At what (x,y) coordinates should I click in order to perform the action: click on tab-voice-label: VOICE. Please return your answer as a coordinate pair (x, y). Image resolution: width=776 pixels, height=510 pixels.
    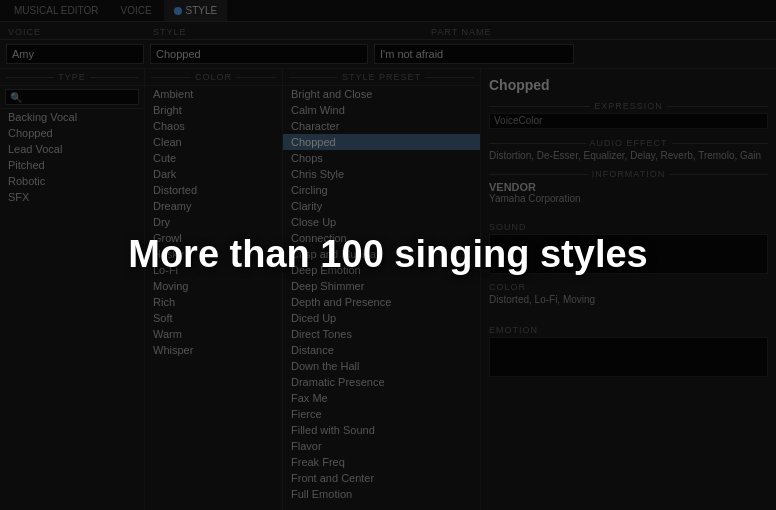
    Looking at the image, I should click on (136, 10).